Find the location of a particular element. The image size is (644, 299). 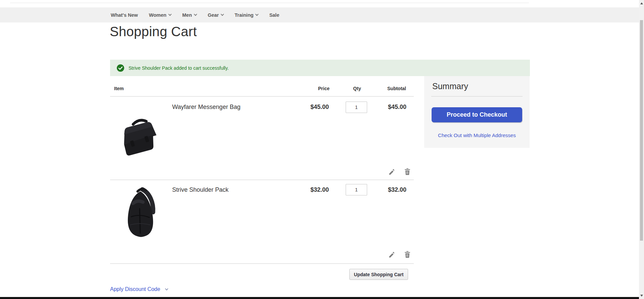

proceed-to-checkout-button: Proceed to Checkout is located at coordinates (477, 115).